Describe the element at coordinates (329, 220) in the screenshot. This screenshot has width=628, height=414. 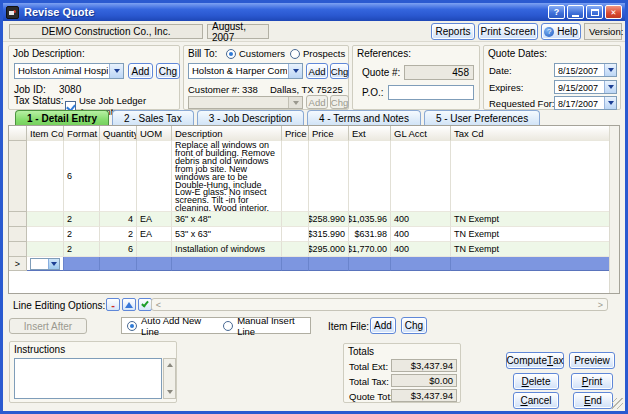
I see `cell-price: $258.990` at that location.